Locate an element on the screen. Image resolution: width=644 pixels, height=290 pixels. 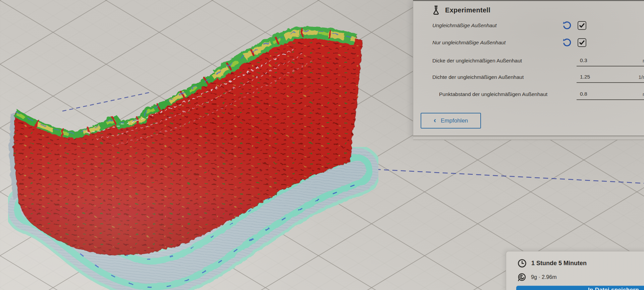
setting-field: 1/mm is located at coordinates (610, 77).